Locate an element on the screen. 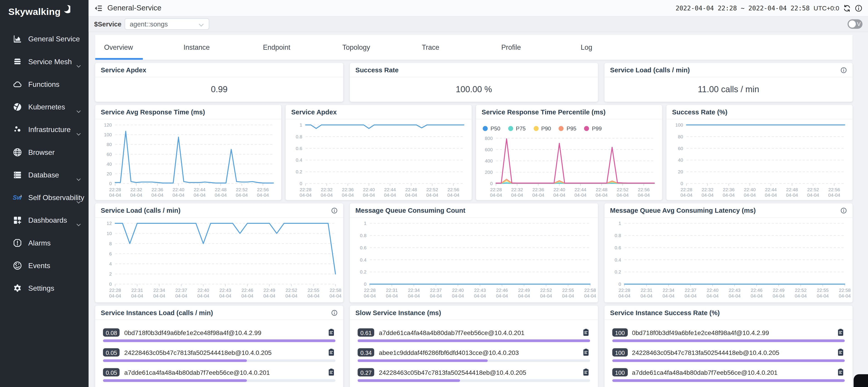 The height and width of the screenshot is (387, 868). sidebar-item-events: Events is located at coordinates (44, 266).